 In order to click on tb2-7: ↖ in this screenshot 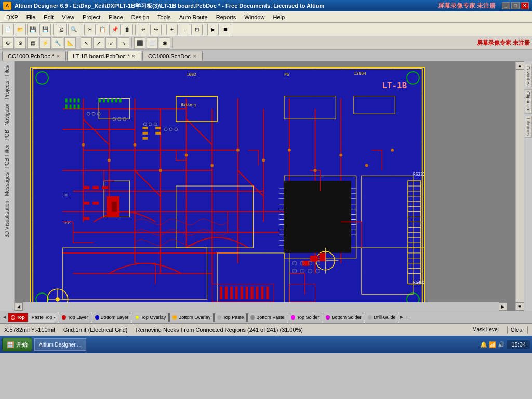, I will do `click(86, 43)`.